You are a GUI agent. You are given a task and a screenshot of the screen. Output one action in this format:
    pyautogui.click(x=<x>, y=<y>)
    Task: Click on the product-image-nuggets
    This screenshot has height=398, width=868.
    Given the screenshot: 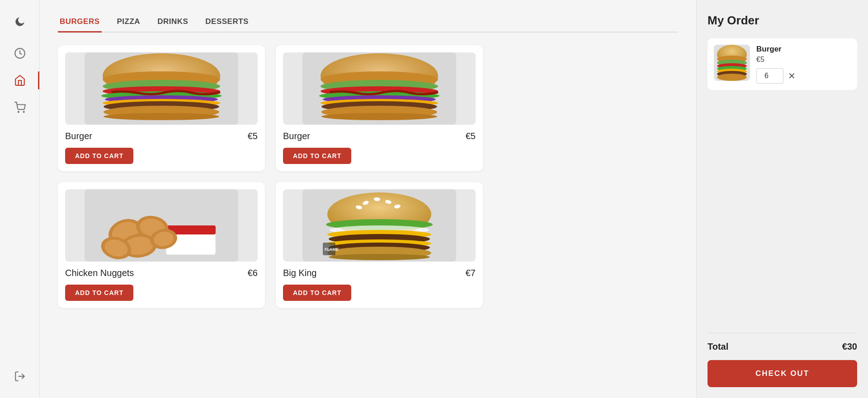 What is the action you would take?
    pyautogui.click(x=161, y=225)
    